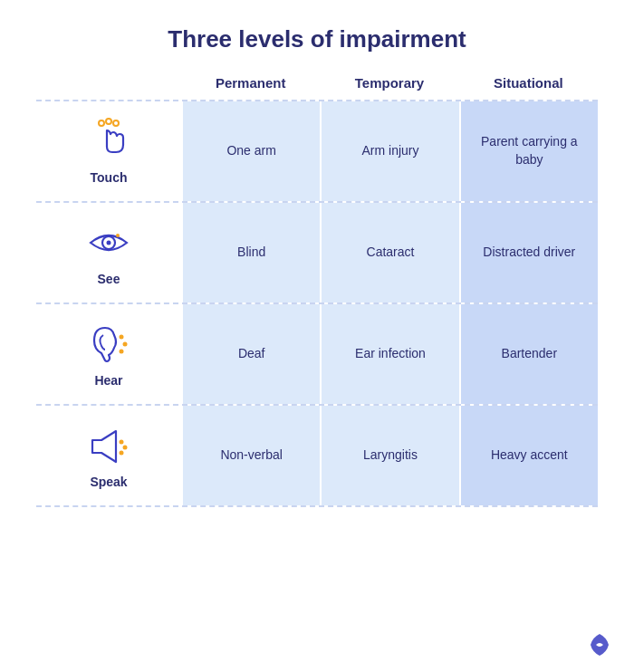 Image resolution: width=634 pixels, height=672 pixels. I want to click on table-row-hear: Hear Deaf Ear infection Bartender, so click(317, 353).